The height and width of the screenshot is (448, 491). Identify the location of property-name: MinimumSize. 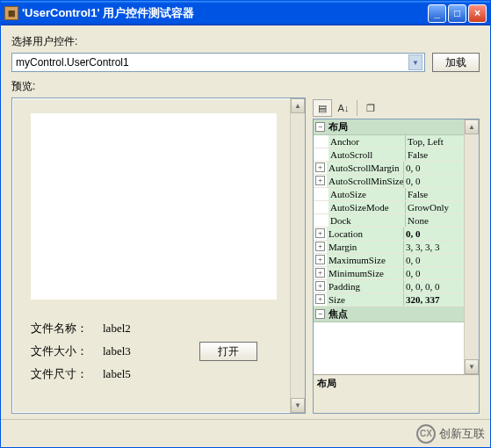
(365, 273).